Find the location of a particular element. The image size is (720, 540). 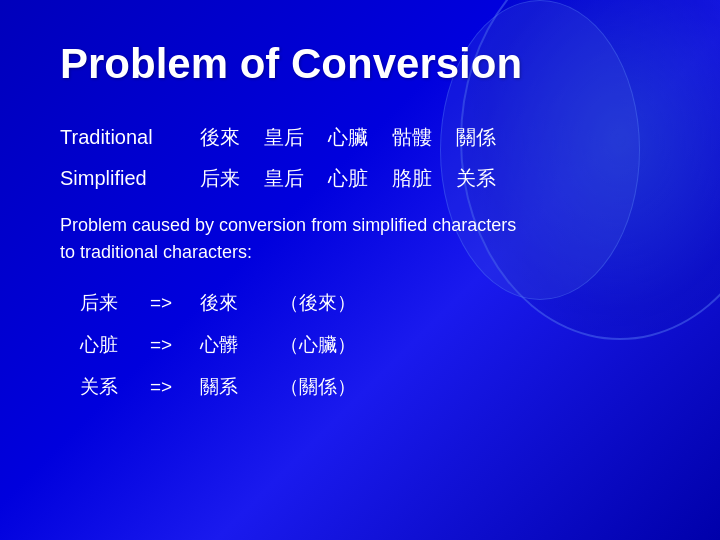

traditional-label: Traditional is located at coordinates (130, 138).